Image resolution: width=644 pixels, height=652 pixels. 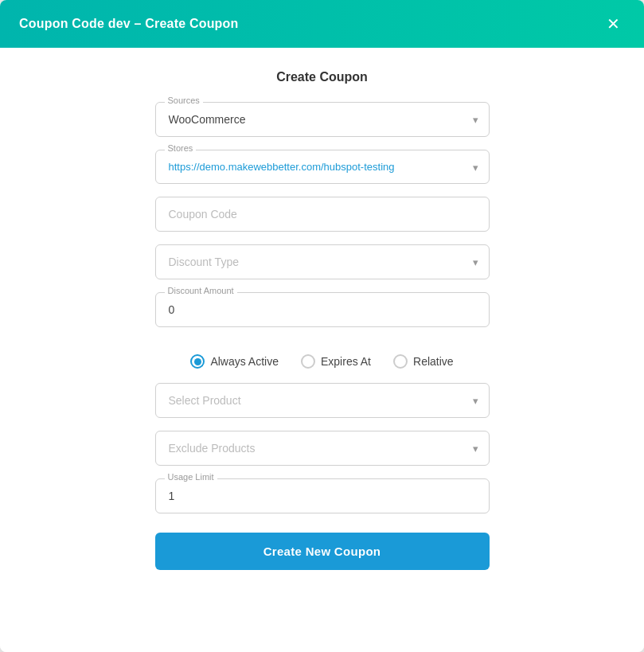 What do you see at coordinates (129, 24) in the screenshot?
I see `modal-title: Coupon Code dev – Create Coupon` at bounding box center [129, 24].